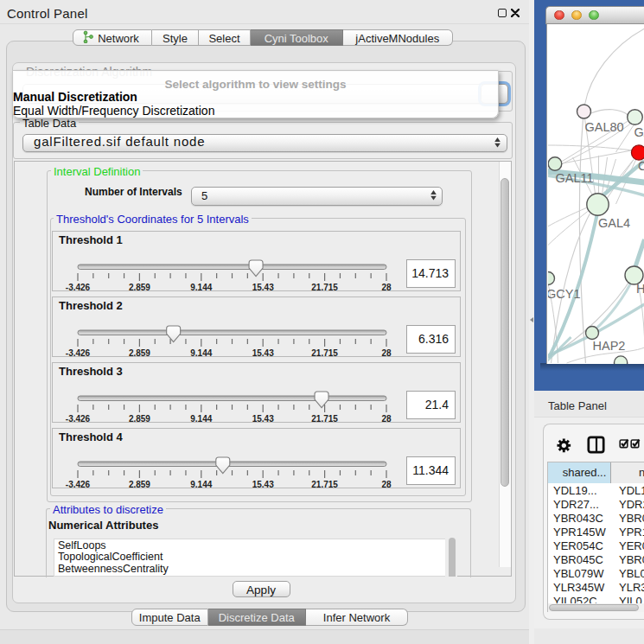 Image resolution: width=644 pixels, height=644 pixels. Describe the element at coordinates (564, 294) in the screenshot. I see `svg-text: GCY1` at that location.